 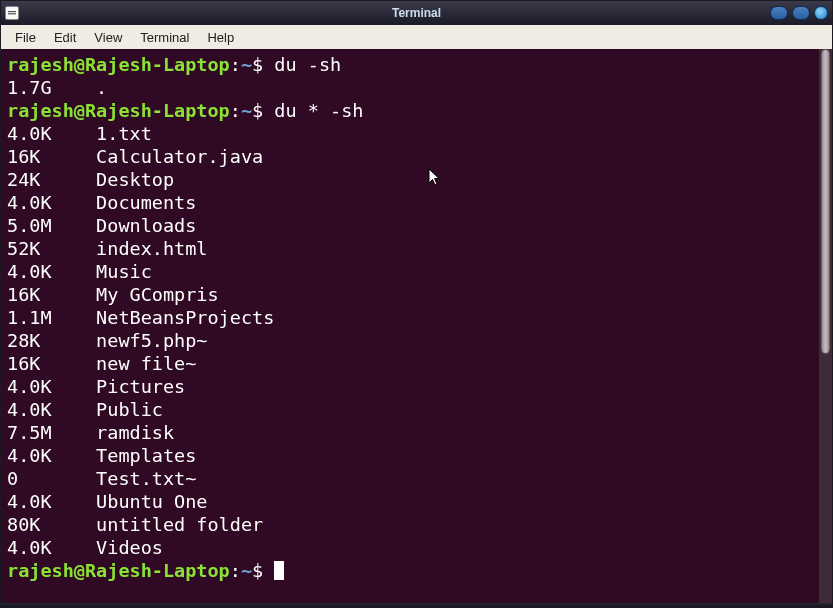 I want to click on menu-terminal: Terminal, so click(x=164, y=38).